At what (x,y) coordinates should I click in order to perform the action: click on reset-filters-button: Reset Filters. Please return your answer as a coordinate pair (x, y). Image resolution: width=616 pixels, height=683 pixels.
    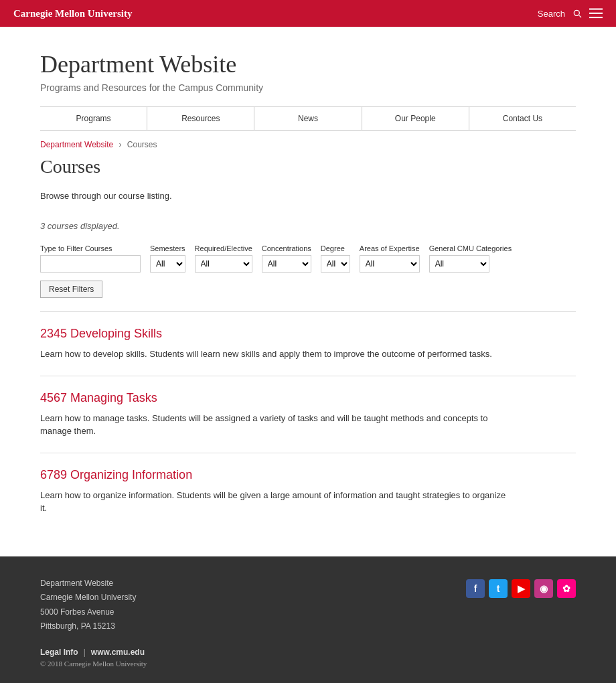
    Looking at the image, I should click on (71, 289).